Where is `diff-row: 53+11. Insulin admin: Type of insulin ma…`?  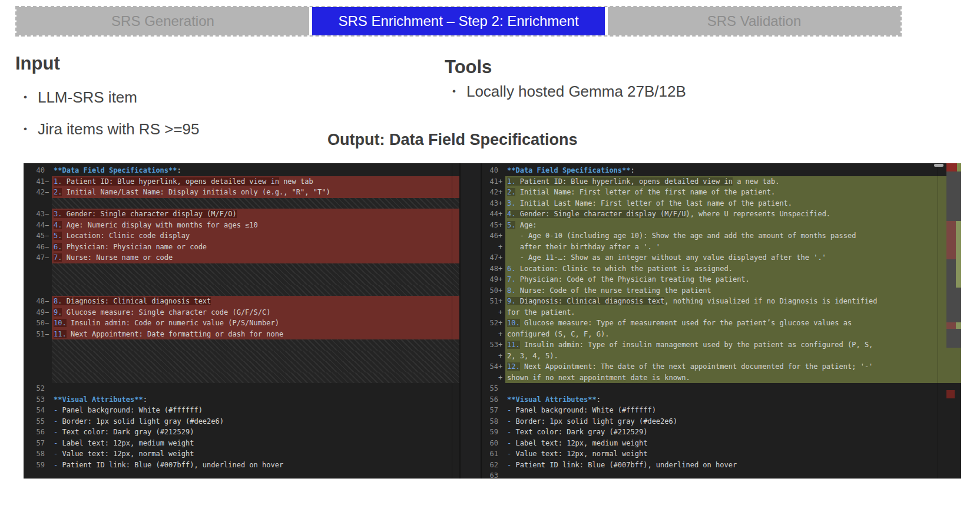 diff-row: 53+11. Insulin admin: Type of insulin ma… is located at coordinates (721, 345).